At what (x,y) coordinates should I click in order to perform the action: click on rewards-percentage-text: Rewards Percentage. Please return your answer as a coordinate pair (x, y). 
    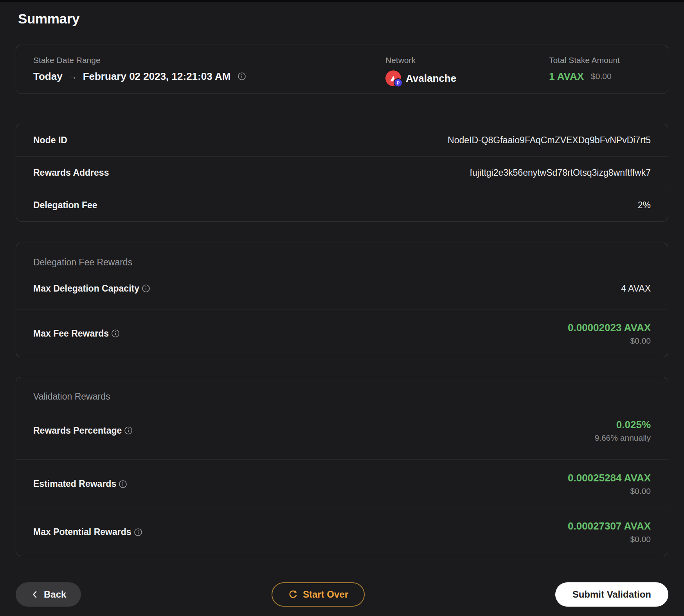
    Looking at the image, I should click on (77, 430).